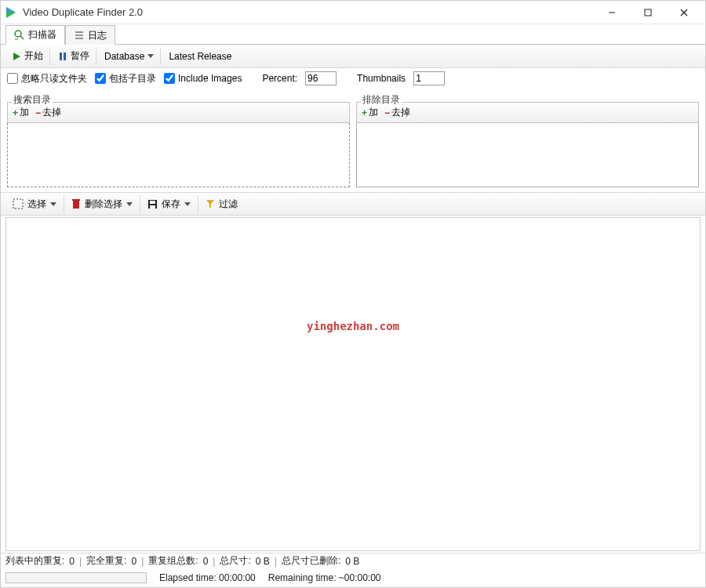  What do you see at coordinates (206, 561) in the screenshot?
I see `groups-value: 0` at bounding box center [206, 561].